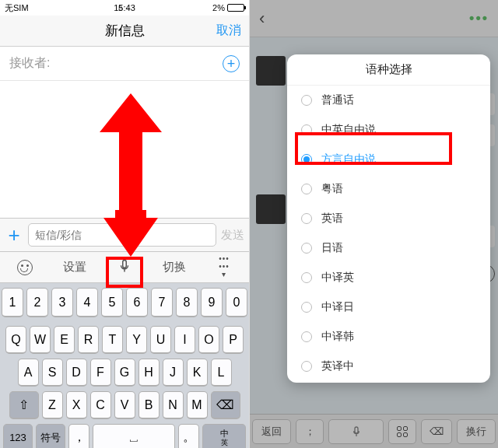  I want to click on language-label: 英译中, so click(338, 366).